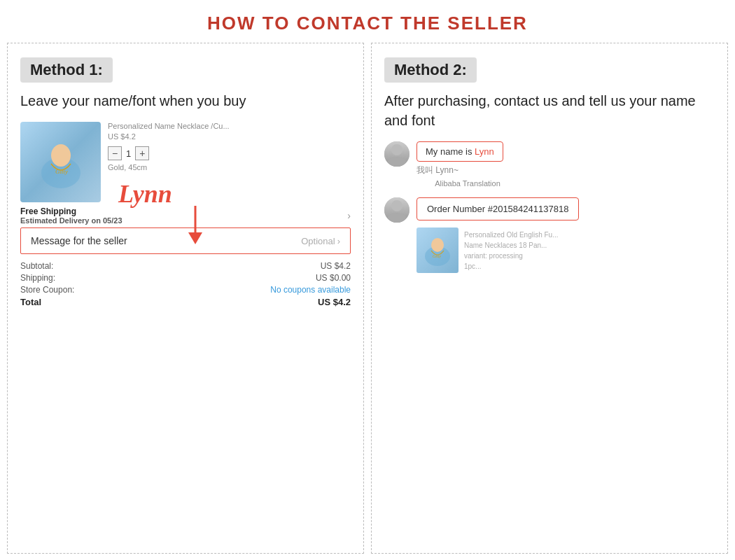 The height and width of the screenshot is (560, 735). Describe the element at coordinates (186, 278) in the screenshot. I see `shipping-cost-row: Shipping: US $0.00` at that location.